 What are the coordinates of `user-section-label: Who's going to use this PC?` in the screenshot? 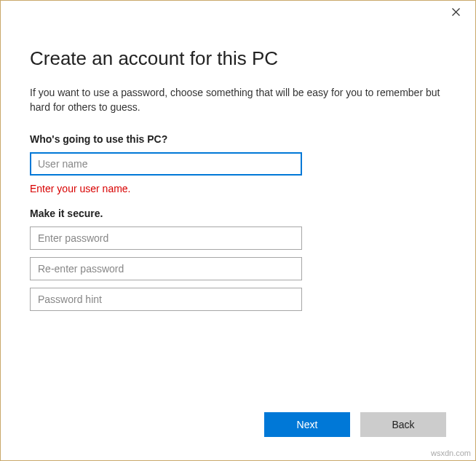 It's located at (238, 139).